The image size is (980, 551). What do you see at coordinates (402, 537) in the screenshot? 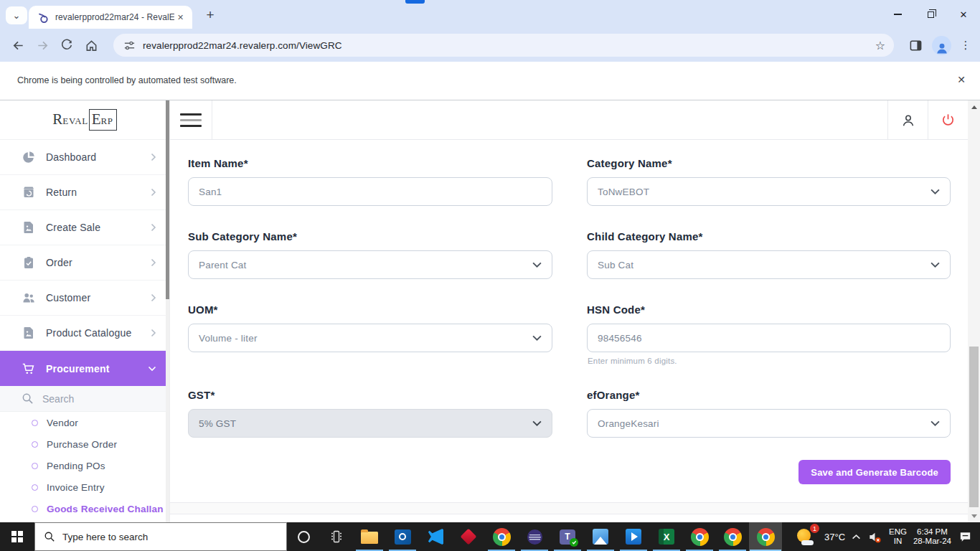
I see `outlook-button` at bounding box center [402, 537].